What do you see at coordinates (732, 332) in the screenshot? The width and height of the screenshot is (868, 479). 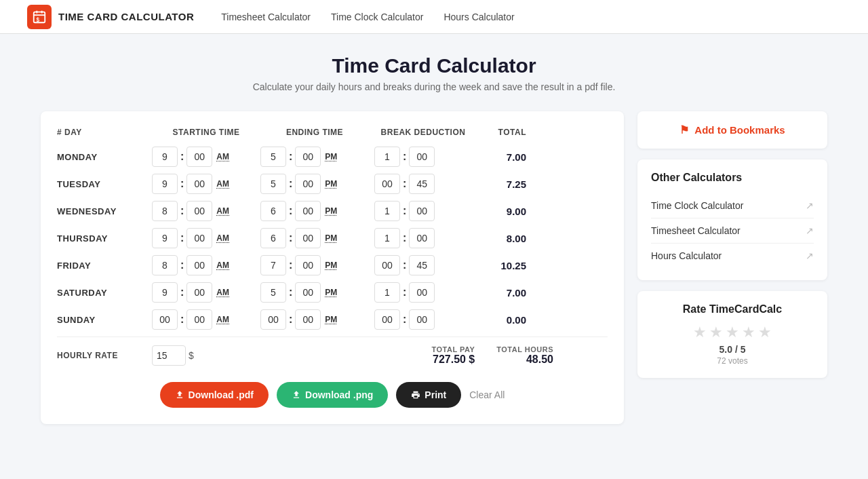 I see `star-3: ★` at bounding box center [732, 332].